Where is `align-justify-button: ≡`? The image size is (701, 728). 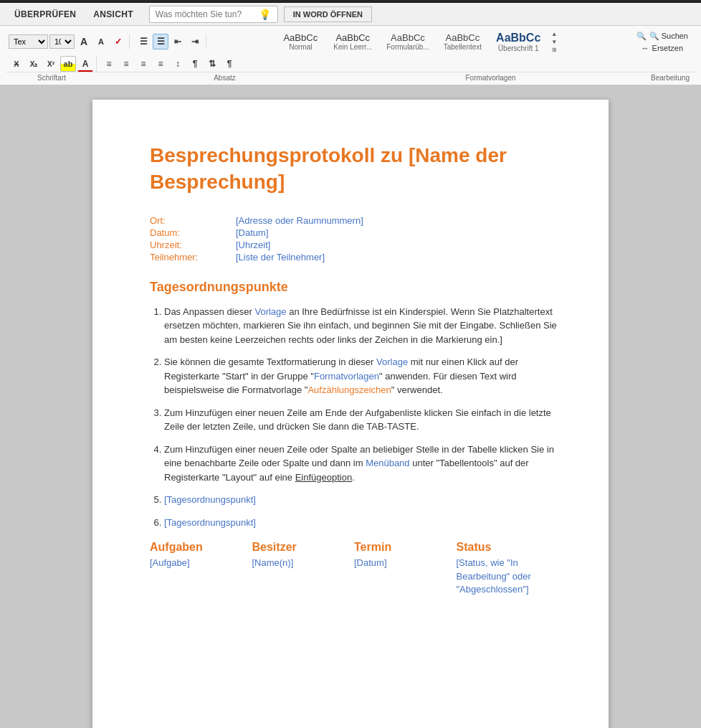
align-justify-button: ≡ is located at coordinates (161, 64).